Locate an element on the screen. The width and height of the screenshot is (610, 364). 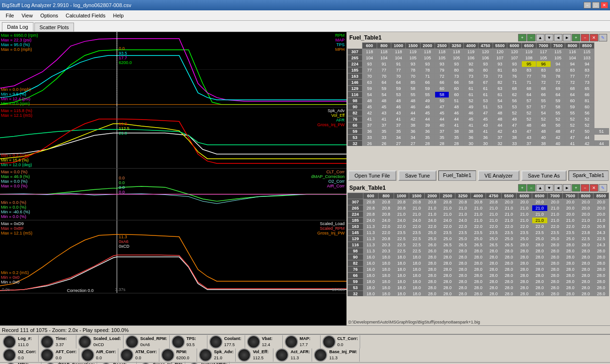
graph-section-4: Max = 0xD9 Max = 0xBF Max = 12.1 (mS) Mi… is located at coordinates (173, 257).